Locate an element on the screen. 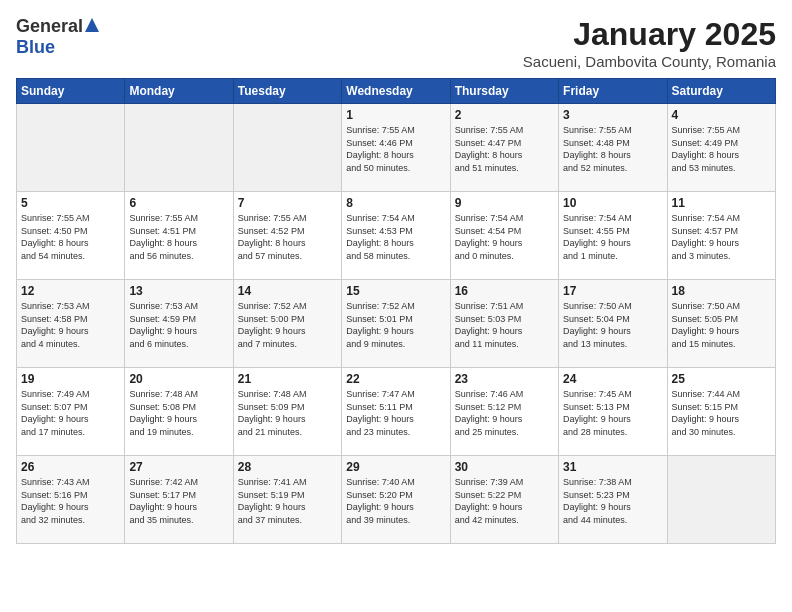 The width and height of the screenshot is (792, 612). calendar-cell: 6Sunrise: 7:55 AM Sunset: 4:51 PM Daylig… is located at coordinates (179, 236).